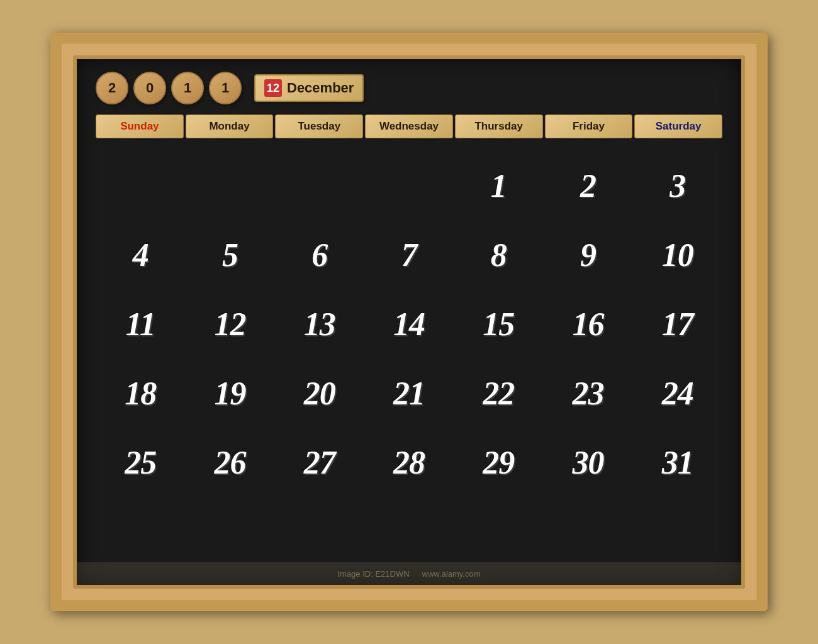 The width and height of the screenshot is (818, 644). Describe the element at coordinates (499, 126) in the screenshot. I see `day-header-thursday: Thursday` at that location.